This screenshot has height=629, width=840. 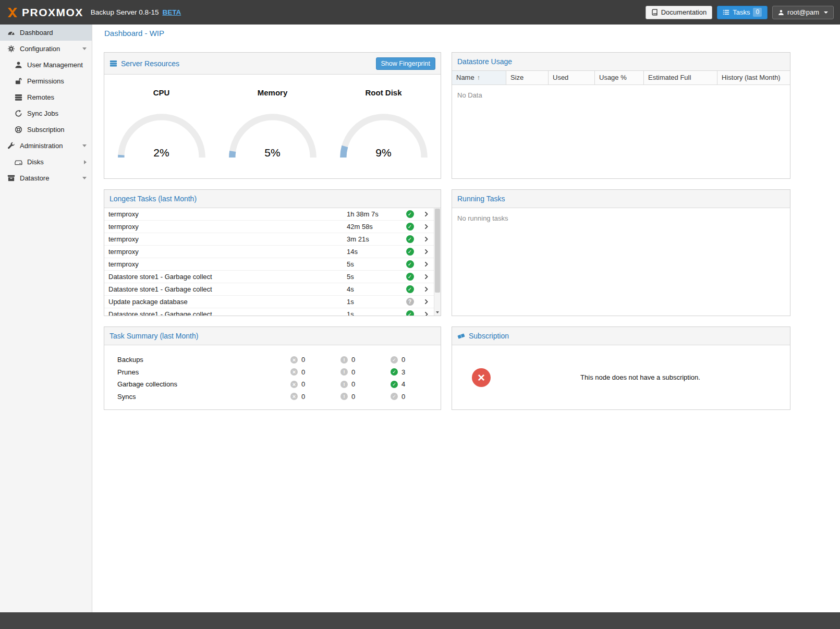 I want to click on sidebar-item-user-management: User Management, so click(x=46, y=65).